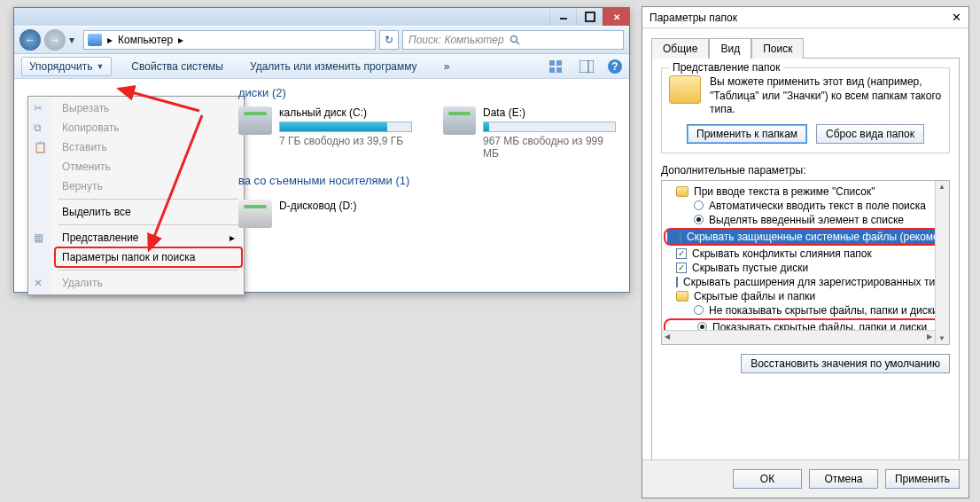 This screenshot has height=502, width=980. What do you see at coordinates (389, 40) in the screenshot?
I see `refresh-button: ↻` at bounding box center [389, 40].